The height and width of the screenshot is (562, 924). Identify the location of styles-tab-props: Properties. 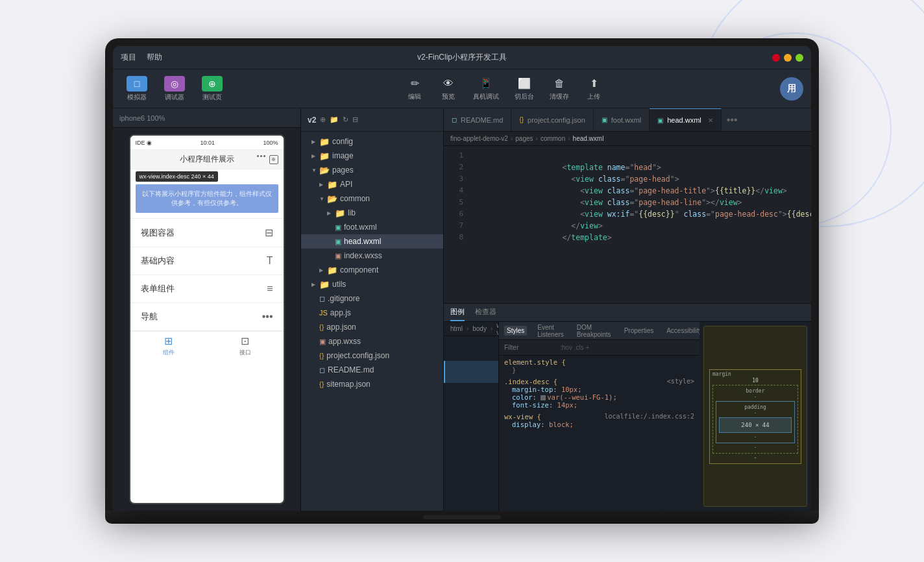
(639, 331).